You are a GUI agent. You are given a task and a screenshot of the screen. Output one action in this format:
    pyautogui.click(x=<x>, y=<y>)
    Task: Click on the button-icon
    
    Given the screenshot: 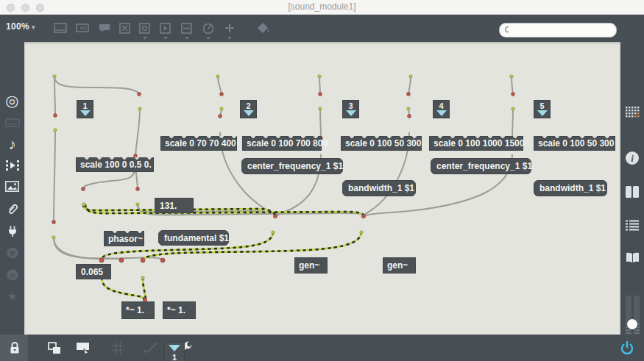 What is the action you would take?
    pyautogui.click(x=145, y=28)
    